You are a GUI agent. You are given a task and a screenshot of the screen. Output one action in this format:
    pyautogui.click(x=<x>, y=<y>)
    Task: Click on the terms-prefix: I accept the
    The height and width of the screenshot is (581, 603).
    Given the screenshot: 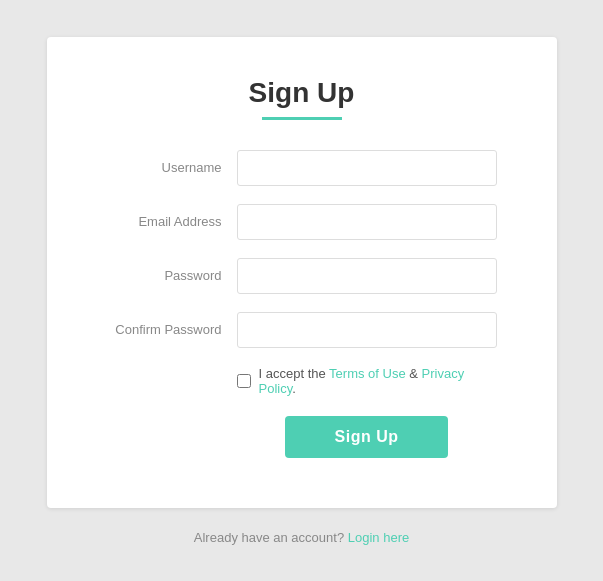 What is the action you would take?
    pyautogui.click(x=292, y=374)
    